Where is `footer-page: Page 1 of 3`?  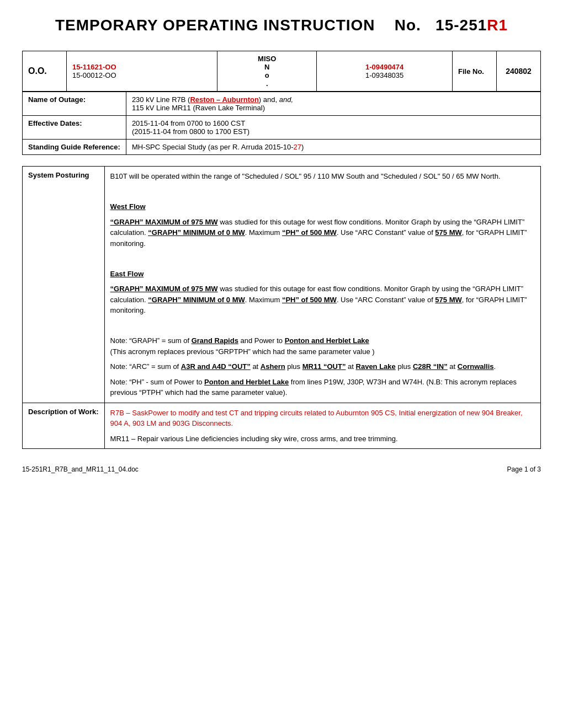 footer-page: Page 1 of 3 is located at coordinates (524, 469).